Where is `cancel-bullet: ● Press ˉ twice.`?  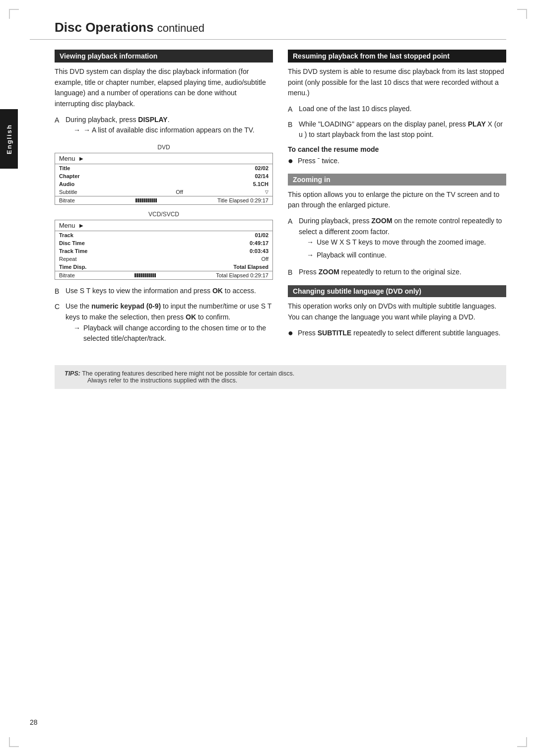 cancel-bullet: ● Press ˉ twice. is located at coordinates (397, 161).